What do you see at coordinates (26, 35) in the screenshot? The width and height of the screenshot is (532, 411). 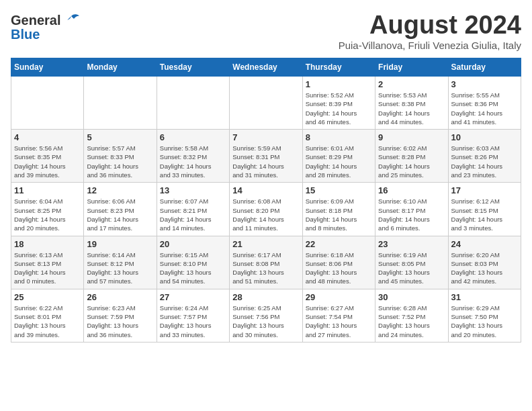 I see `logo-blue: Blue` at bounding box center [26, 35].